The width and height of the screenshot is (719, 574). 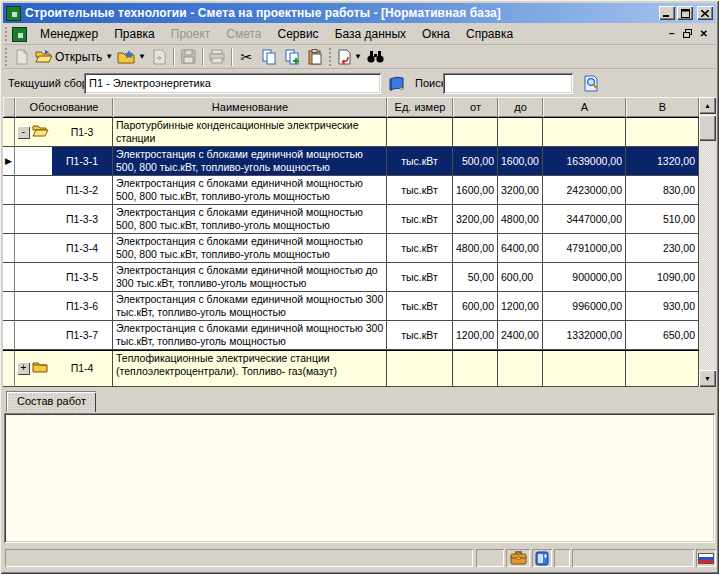 What do you see at coordinates (708, 106) in the screenshot?
I see `scroll-up-button: ▲` at bounding box center [708, 106].